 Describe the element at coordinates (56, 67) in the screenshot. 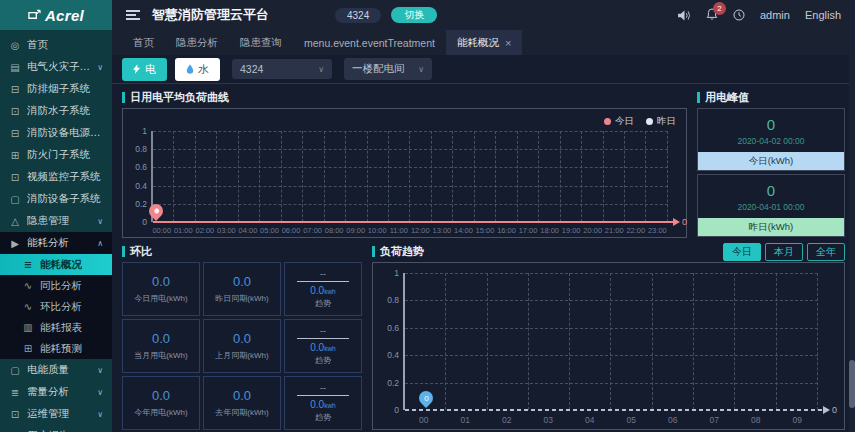

I see `sidebar-item-electrical-fire: ▤ 电气火灾子系统 ∨` at that location.